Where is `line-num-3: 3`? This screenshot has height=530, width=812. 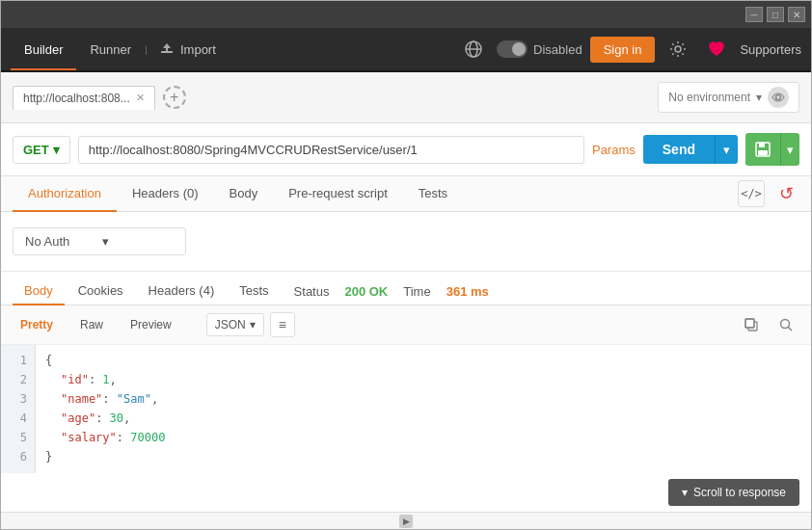
line-num-3: 3 is located at coordinates (17, 399).